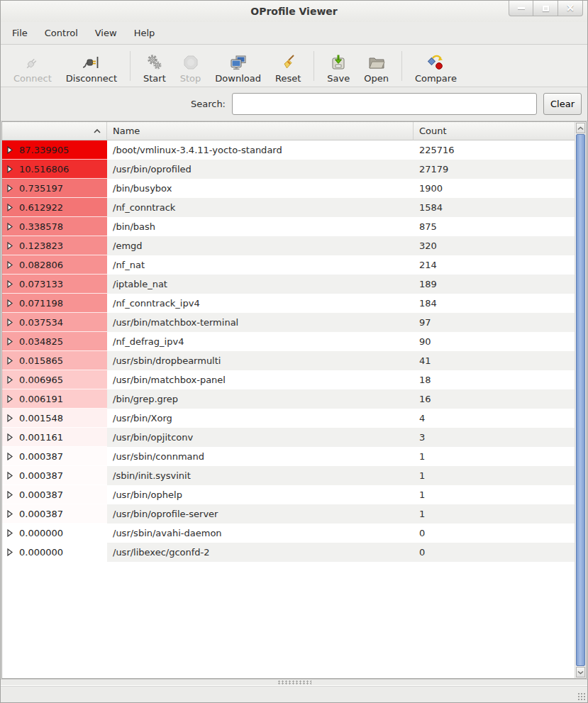  I want to click on maximize-button, so click(546, 9).